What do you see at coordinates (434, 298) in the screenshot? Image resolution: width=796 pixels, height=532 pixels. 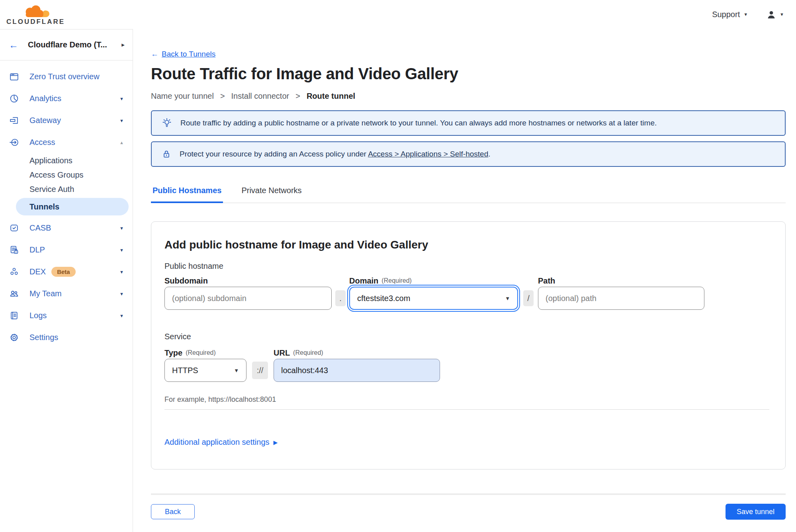 I see `domain-select: cftestsite3.com ▼` at bounding box center [434, 298].